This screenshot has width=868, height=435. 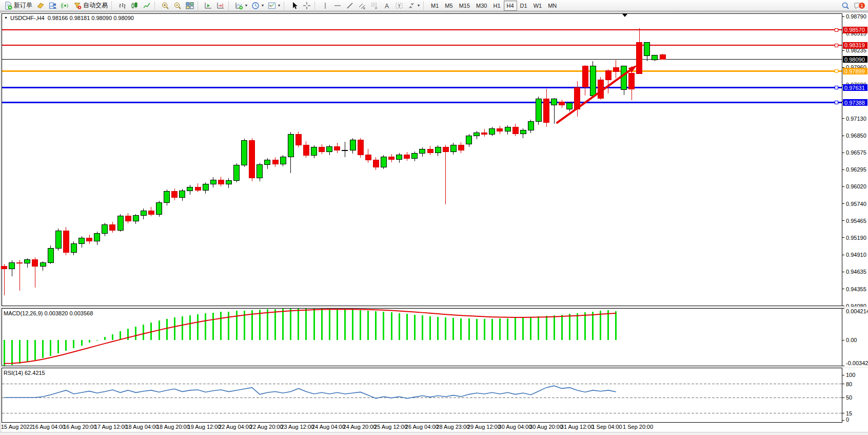 I want to click on zoom-in-button, so click(x=165, y=6).